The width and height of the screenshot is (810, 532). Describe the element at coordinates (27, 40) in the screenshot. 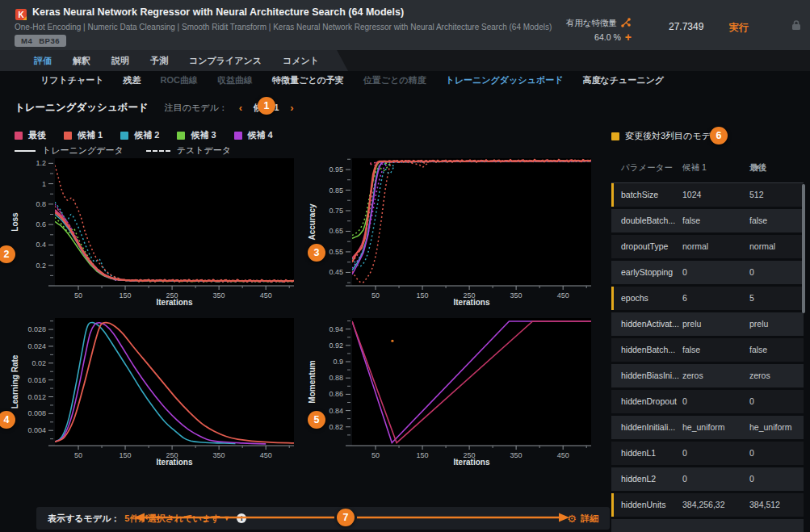

I see `badge-sample-size: M4` at that location.